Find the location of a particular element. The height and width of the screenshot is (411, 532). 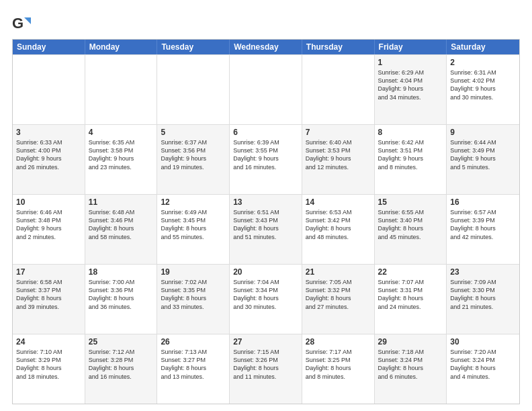

calendar-day-cell: 20Sunrise: 7:04 AM Sunset: 3:34 PM Dayli… is located at coordinates (266, 300).